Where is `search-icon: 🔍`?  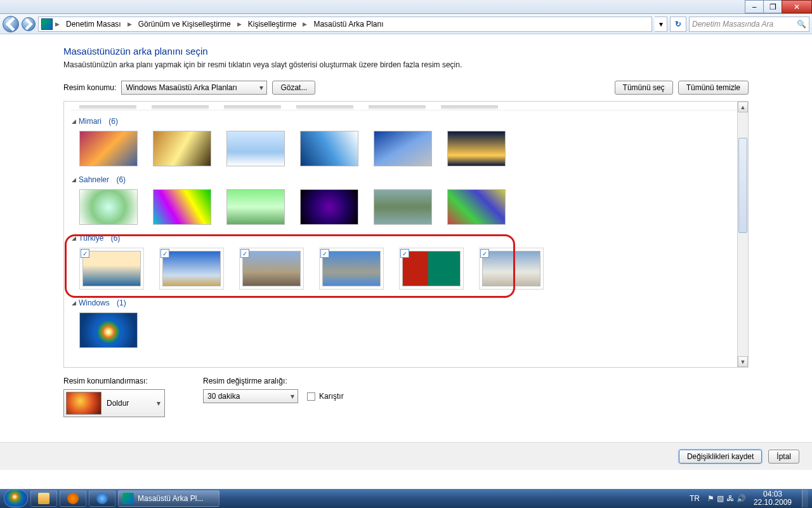
search-icon: 🔍 is located at coordinates (802, 24).